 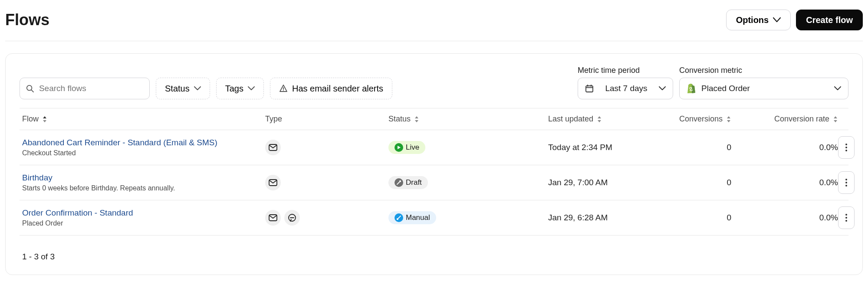 I want to click on metric-period-select: Last 7 days, so click(x=625, y=88).